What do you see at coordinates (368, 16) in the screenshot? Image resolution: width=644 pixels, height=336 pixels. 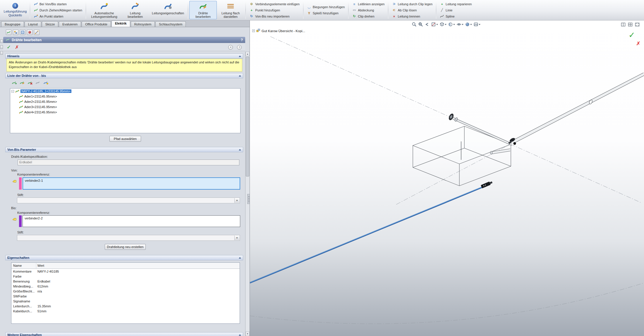 I see `ribbon-item-clip-drehen: ↻ Clip drehen` at bounding box center [368, 16].